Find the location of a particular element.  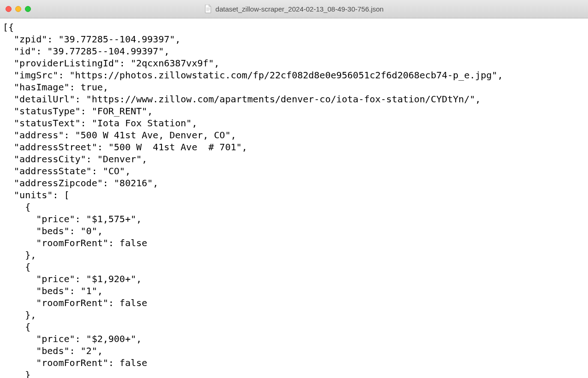

code-line: "id": "39.77285--104.99397", is located at coordinates (86, 51).